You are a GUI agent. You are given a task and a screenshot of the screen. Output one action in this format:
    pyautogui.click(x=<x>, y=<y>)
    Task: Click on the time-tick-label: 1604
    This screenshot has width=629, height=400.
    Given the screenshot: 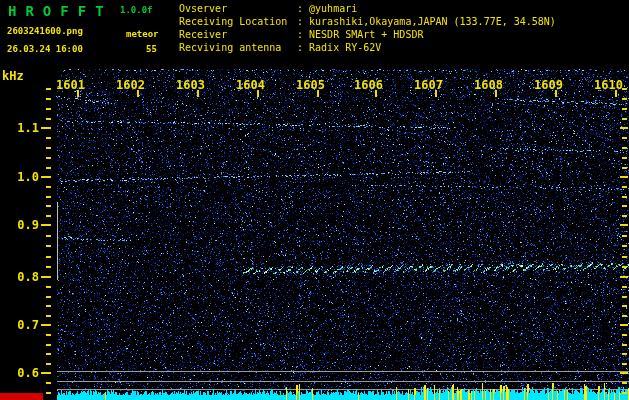 What is the action you would take?
    pyautogui.click(x=250, y=85)
    